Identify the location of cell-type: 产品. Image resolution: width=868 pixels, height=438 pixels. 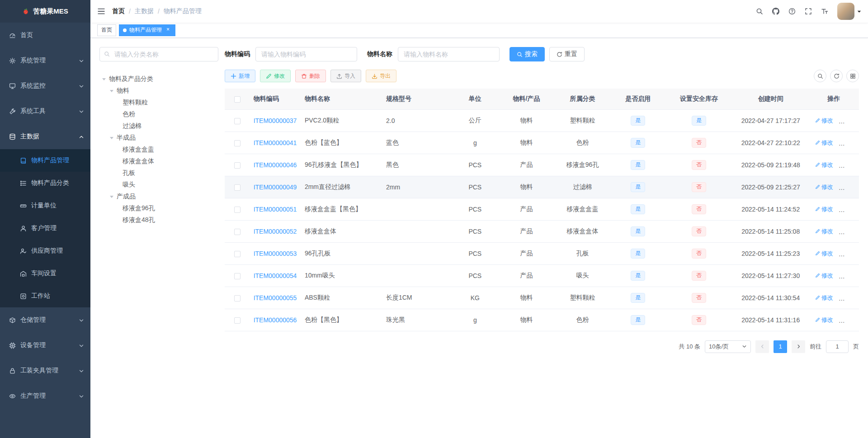
(526, 165).